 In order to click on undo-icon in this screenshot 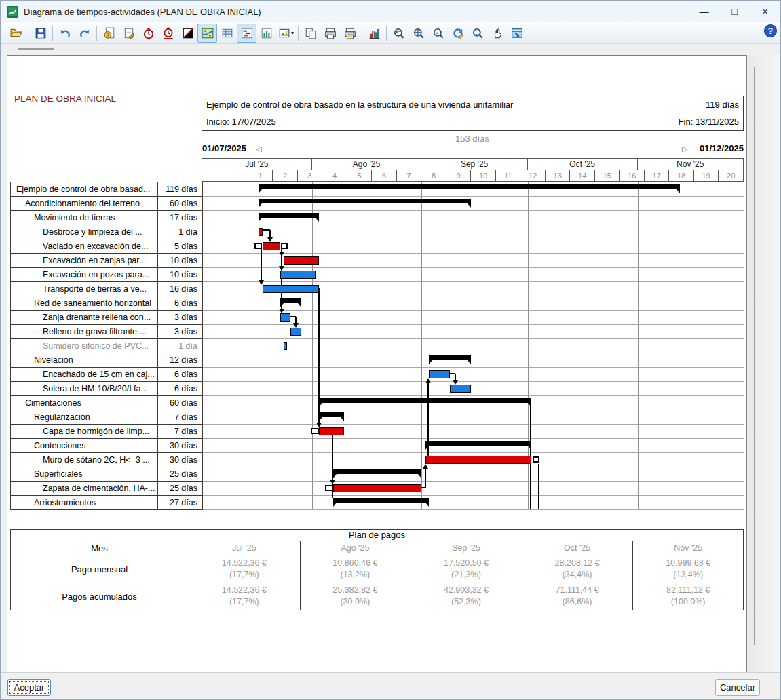, I will do `click(65, 33)`.